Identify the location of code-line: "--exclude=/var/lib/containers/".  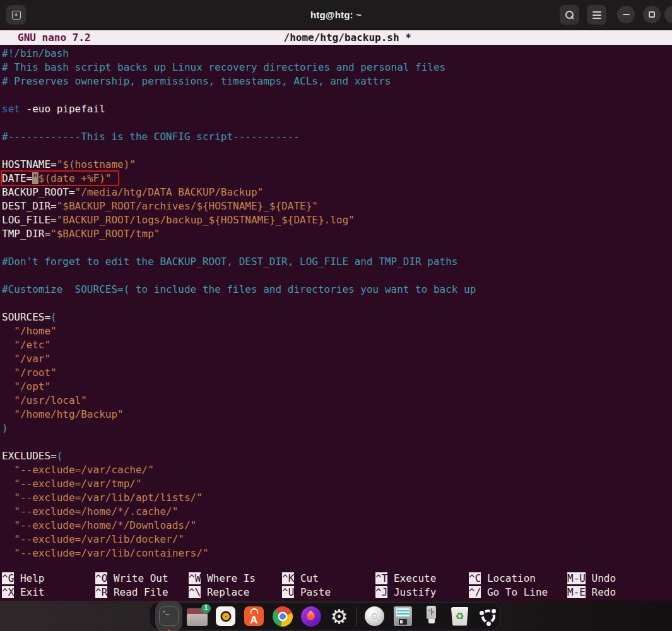
(337, 553).